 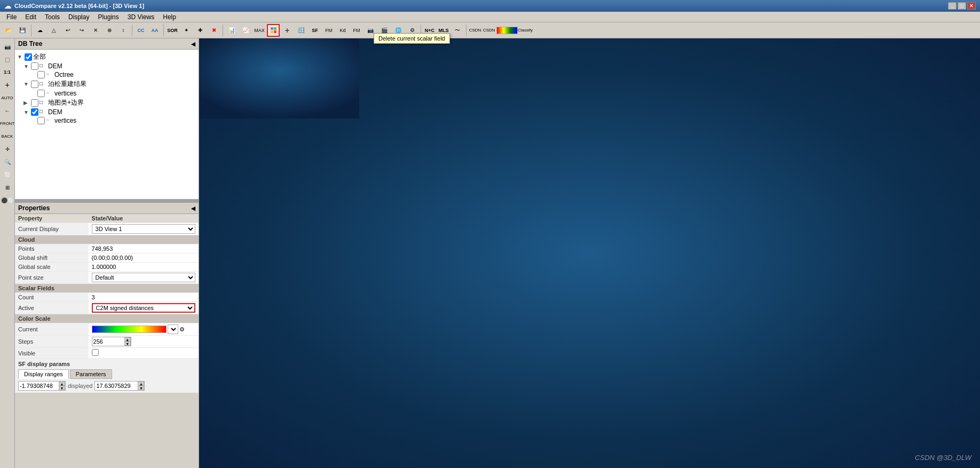 What do you see at coordinates (35, 103) in the screenshot?
I see `check-map` at bounding box center [35, 103].